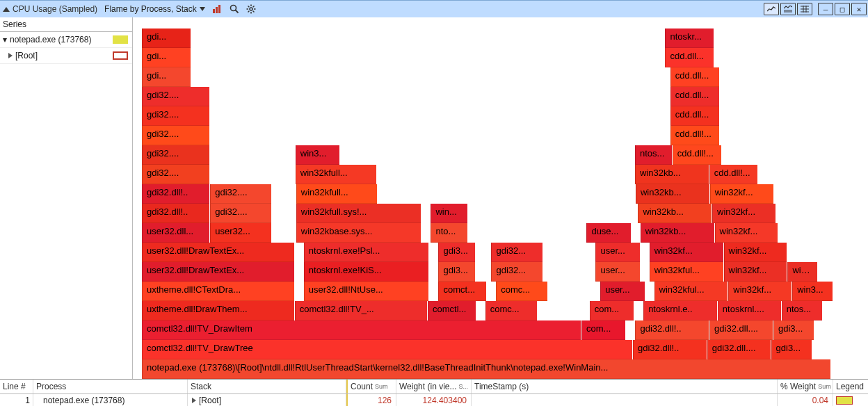  Describe the element at coordinates (750, 311) in the screenshot. I see `flame-frame: ntoskrnl....` at that location.